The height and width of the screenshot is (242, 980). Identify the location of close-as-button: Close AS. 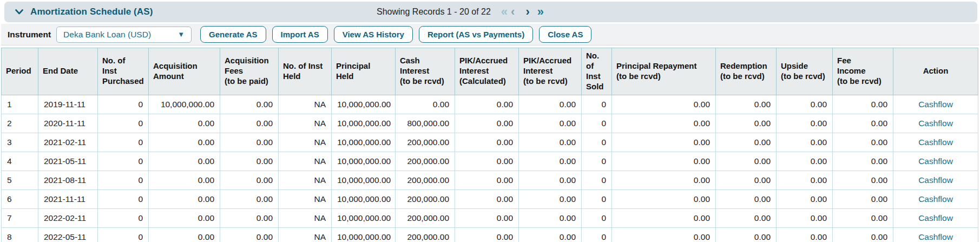
(565, 35).